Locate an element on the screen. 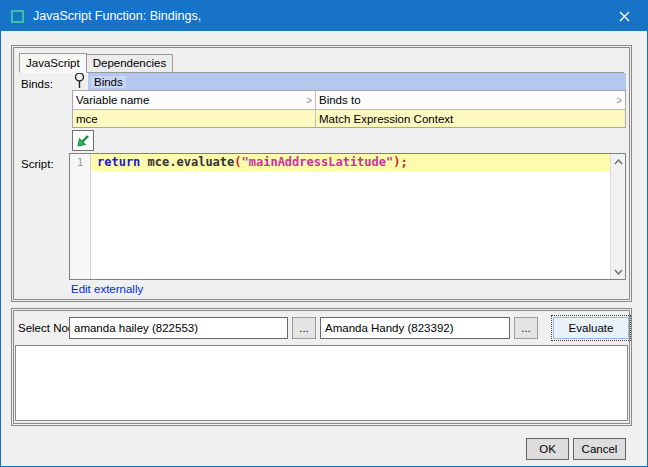 The width and height of the screenshot is (648, 467). code-string: "mainAddressLatitude" is located at coordinates (318, 162).